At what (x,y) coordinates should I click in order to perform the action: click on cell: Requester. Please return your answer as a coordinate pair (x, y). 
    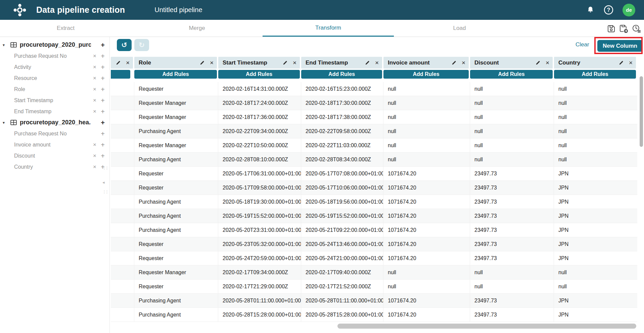
    Looking at the image, I should click on (176, 258).